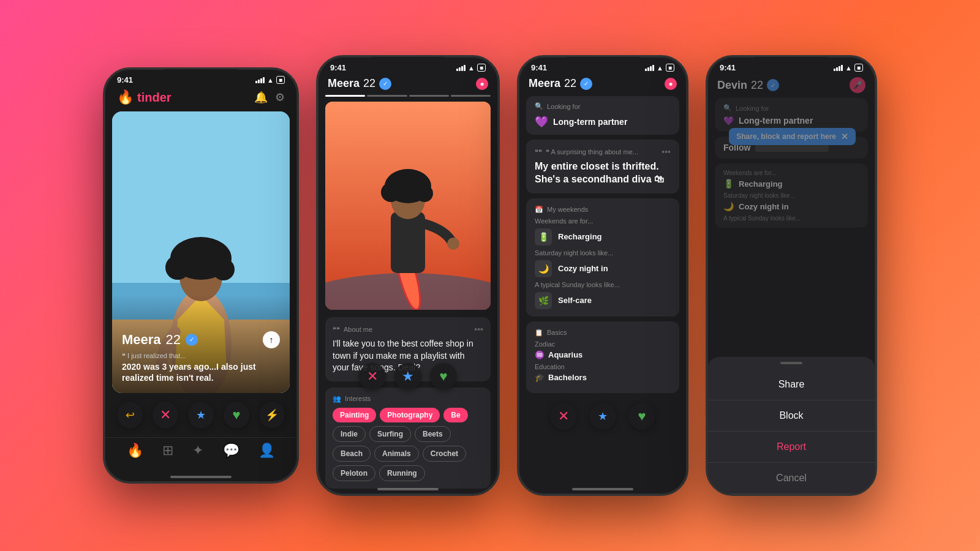 The width and height of the screenshot is (980, 551). What do you see at coordinates (481, 67) in the screenshot?
I see `battery-icon-2: ■` at bounding box center [481, 67].